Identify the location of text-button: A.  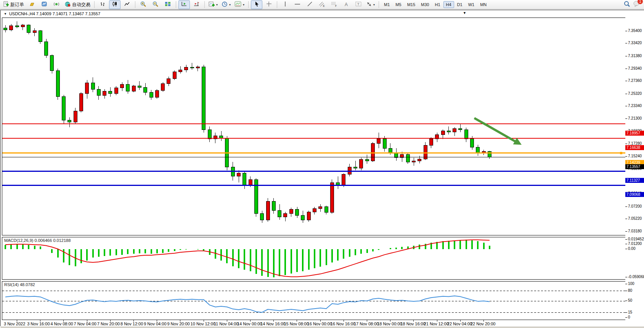
(346, 5).